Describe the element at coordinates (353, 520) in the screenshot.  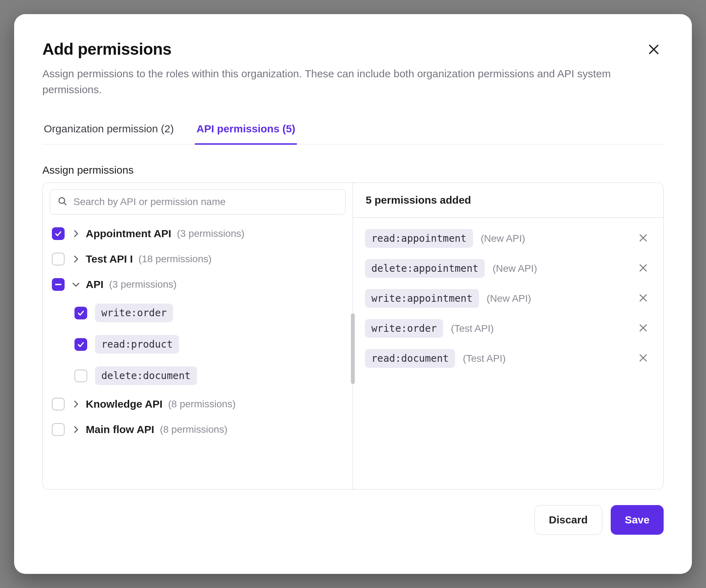
I see `modal-footer: Discard Save` at that location.